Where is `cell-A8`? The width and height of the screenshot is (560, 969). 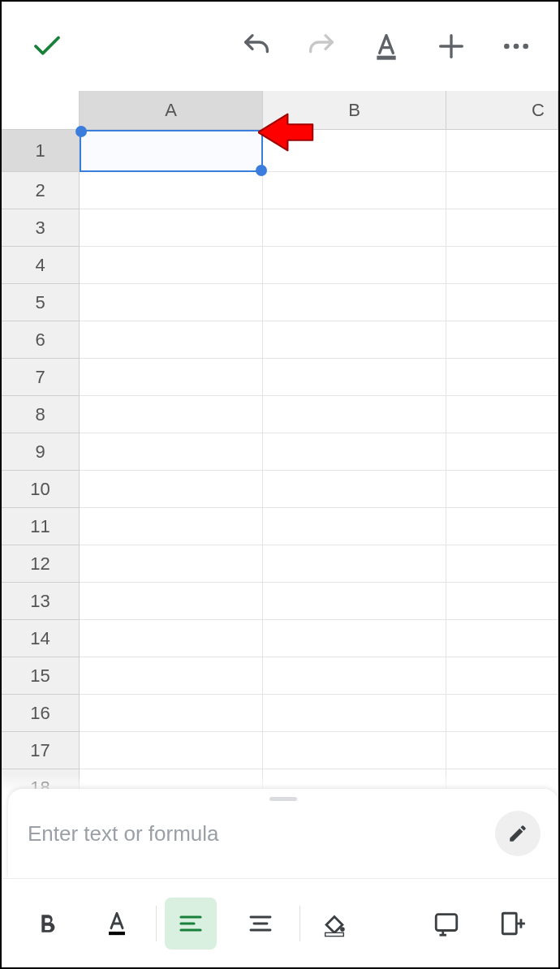 cell-A8 is located at coordinates (171, 415).